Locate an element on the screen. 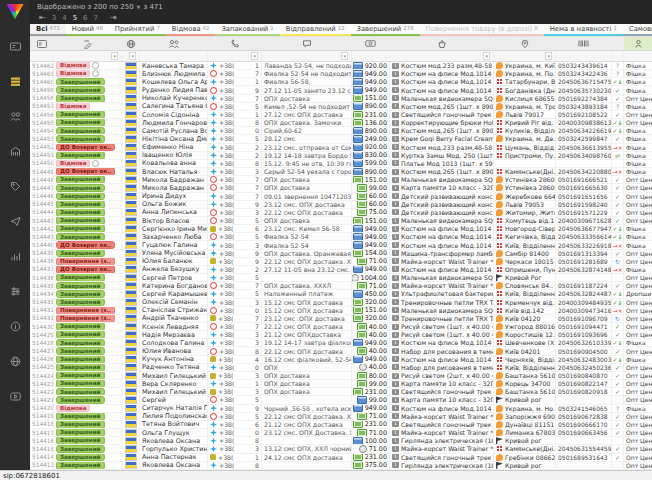  col-ttn-status is located at coordinates (618, 44).